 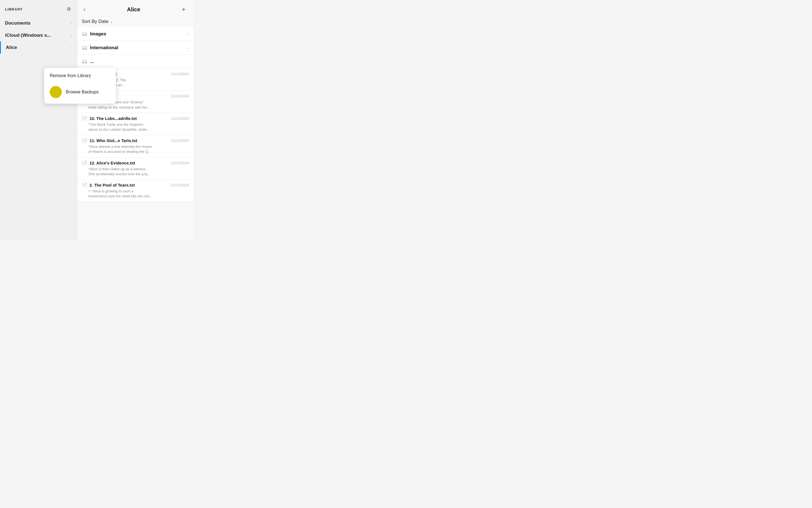 What do you see at coordinates (135, 9) in the screenshot?
I see `main-header: ‹ Alice +` at bounding box center [135, 9].